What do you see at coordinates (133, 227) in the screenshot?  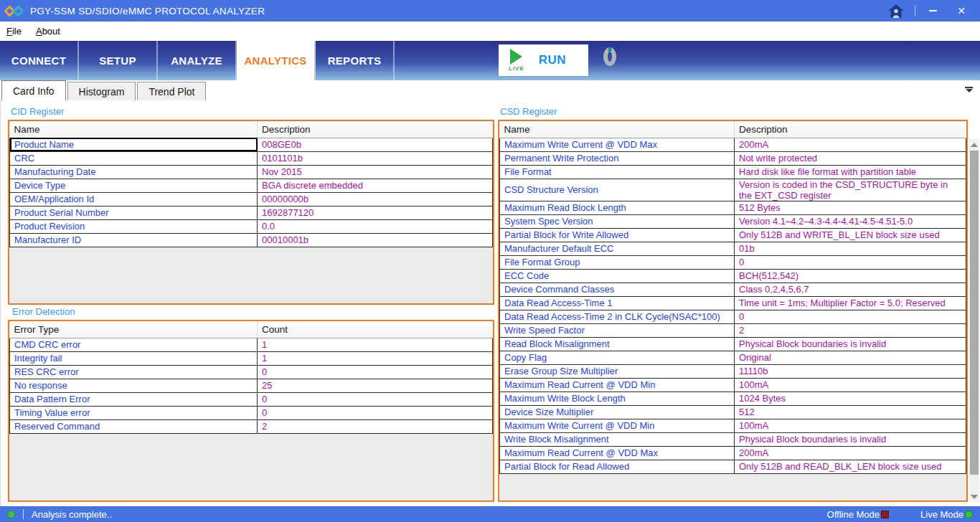 I see `table-cell: Product Revision` at bounding box center [133, 227].